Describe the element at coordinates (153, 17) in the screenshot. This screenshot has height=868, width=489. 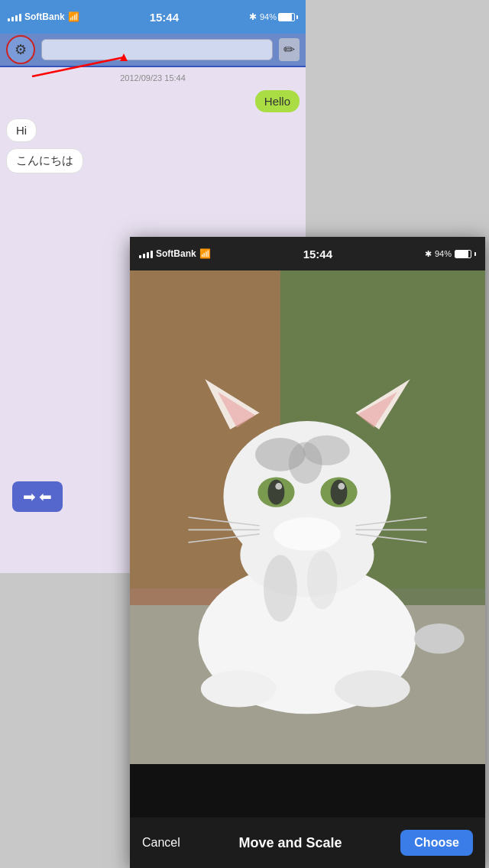
I see `status-bar-bg: SoftBank 📶 15:44 ✱ 94%` at that location.